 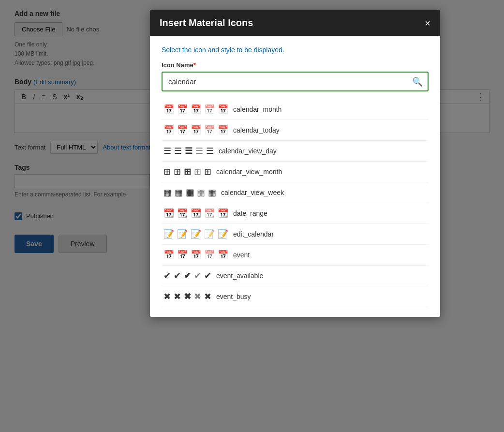 What do you see at coordinates (167, 172) in the screenshot?
I see `icon-variant-0: ⊞` at bounding box center [167, 172].